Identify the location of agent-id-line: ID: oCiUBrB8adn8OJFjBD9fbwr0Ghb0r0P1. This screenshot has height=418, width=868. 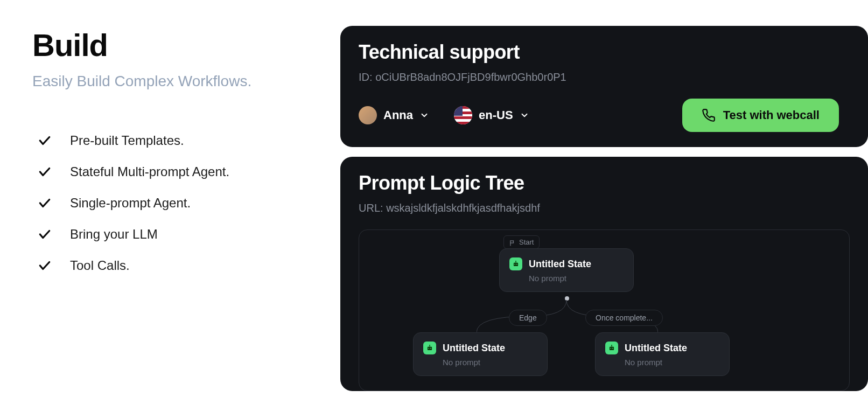
(604, 78).